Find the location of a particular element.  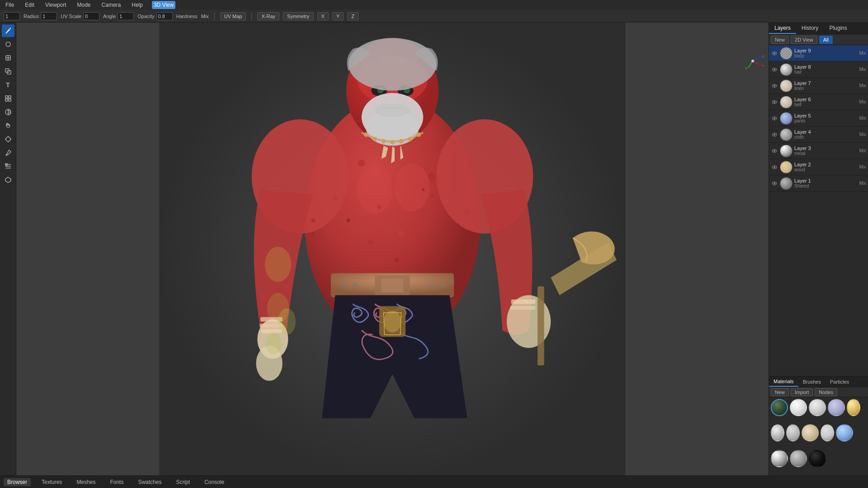

layer-item: Layer 1 Shared Mix is located at coordinates (818, 183).